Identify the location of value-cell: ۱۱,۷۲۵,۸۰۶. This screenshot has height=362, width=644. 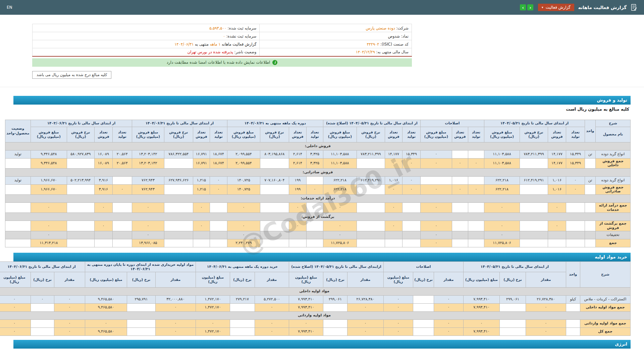
(340, 243).